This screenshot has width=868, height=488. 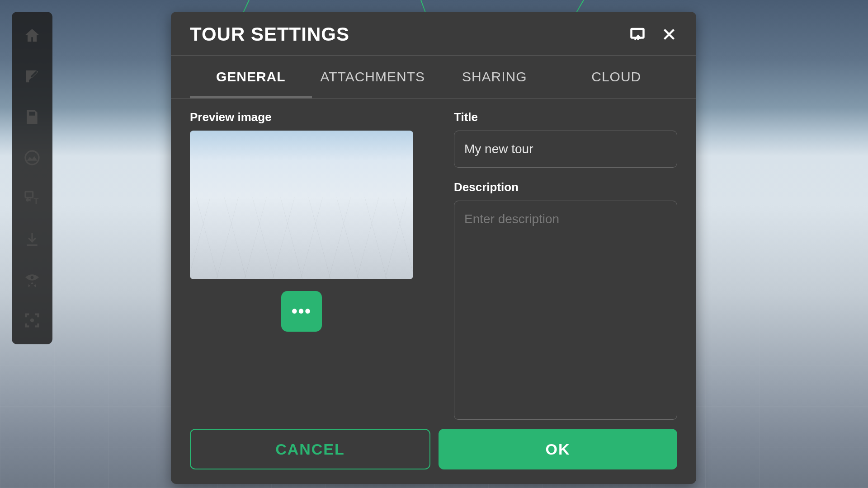 What do you see at coordinates (32, 178) in the screenshot?
I see `left-toolbar: T` at bounding box center [32, 178].